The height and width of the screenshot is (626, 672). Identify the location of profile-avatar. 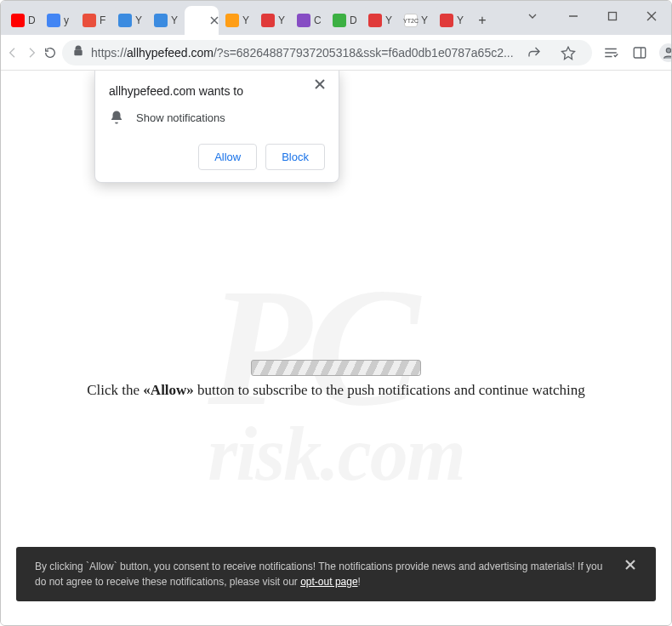
(663, 53).